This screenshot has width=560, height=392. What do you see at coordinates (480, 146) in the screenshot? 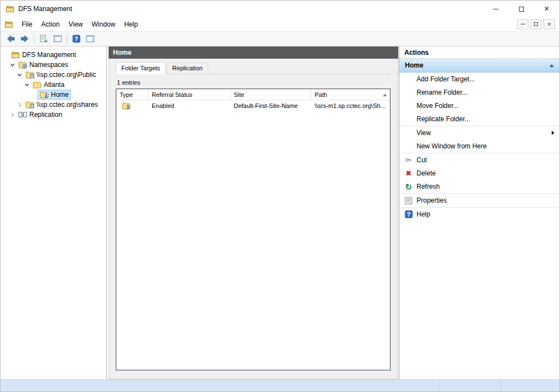
I see `action-new-window-from-here: New Window from Here` at bounding box center [480, 146].